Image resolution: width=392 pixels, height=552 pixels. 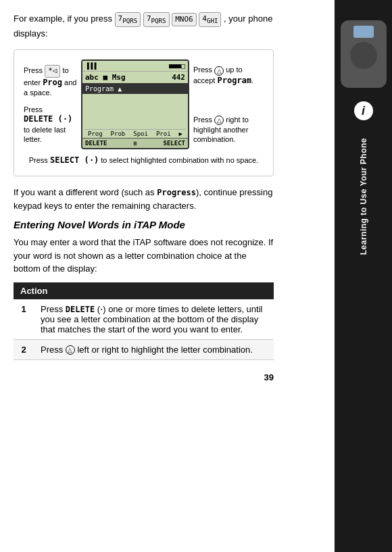 What do you see at coordinates (181, 134) in the screenshot?
I see `combo-arrow: ▶` at bounding box center [181, 134].